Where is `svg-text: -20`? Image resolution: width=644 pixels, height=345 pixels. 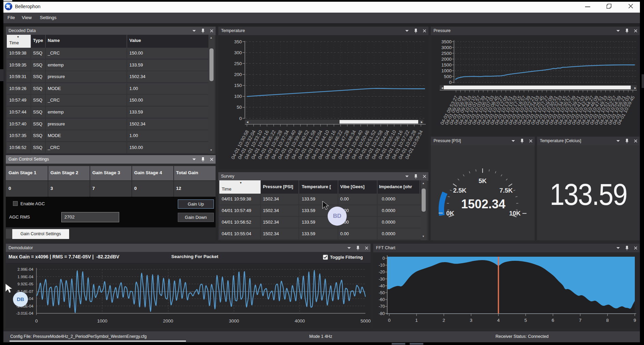 svg-text: -20 is located at coordinates (382, 272).